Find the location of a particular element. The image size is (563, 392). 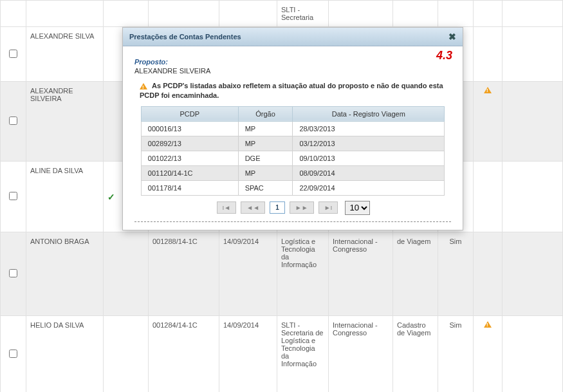

cell-data: 09/10/2013 is located at coordinates (369, 158).